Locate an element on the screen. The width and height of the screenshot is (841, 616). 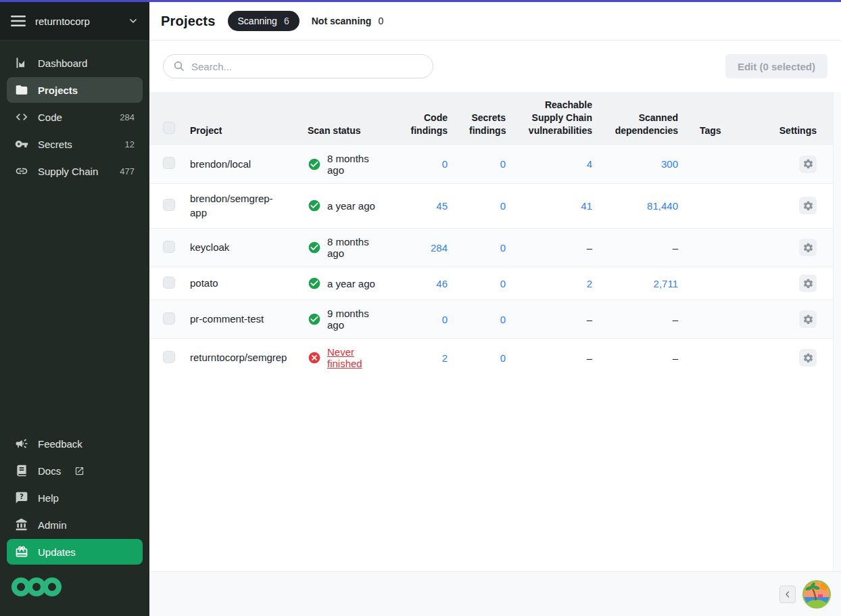
chevron-left-icon is located at coordinates (788, 594).